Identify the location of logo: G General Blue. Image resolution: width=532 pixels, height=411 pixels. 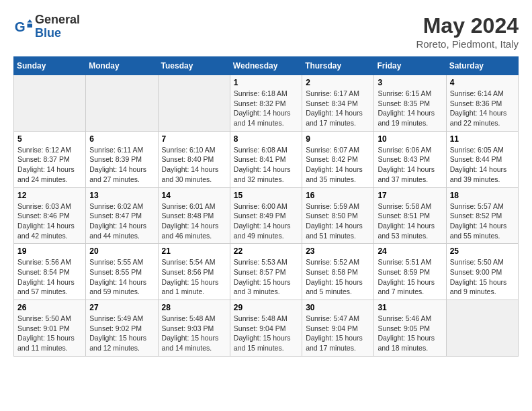
(47, 27).